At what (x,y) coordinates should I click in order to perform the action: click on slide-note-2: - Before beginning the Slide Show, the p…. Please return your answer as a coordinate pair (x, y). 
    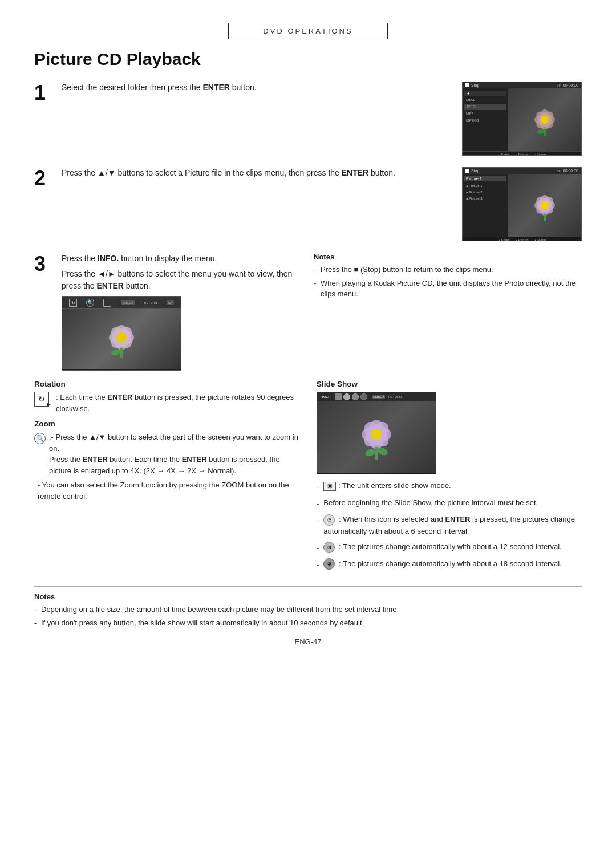
    Looking at the image, I should click on (449, 503).